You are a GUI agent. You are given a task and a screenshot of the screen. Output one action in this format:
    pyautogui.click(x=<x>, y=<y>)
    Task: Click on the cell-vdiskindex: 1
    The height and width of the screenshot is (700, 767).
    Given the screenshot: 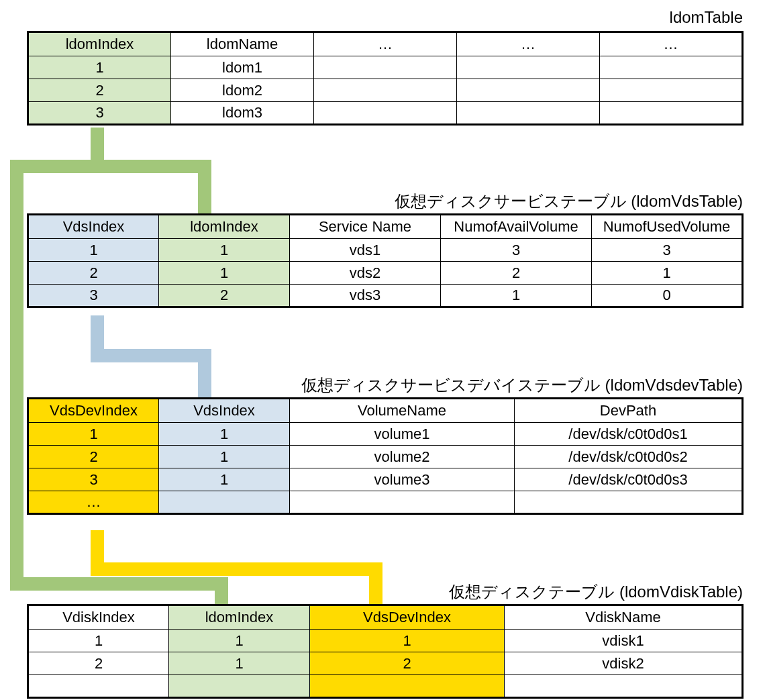 What is the action you would take?
    pyautogui.click(x=99, y=641)
    